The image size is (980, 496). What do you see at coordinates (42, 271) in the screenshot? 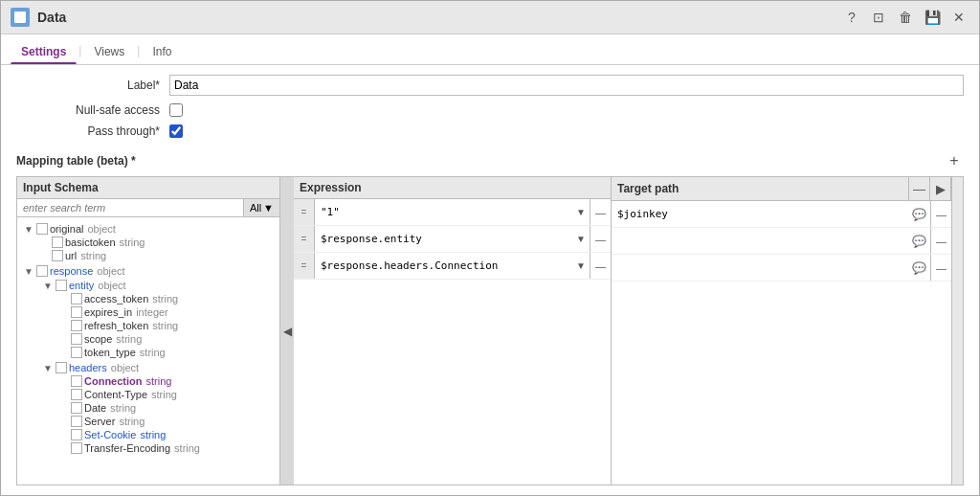
I see `tree-checkbox-response` at bounding box center [42, 271].